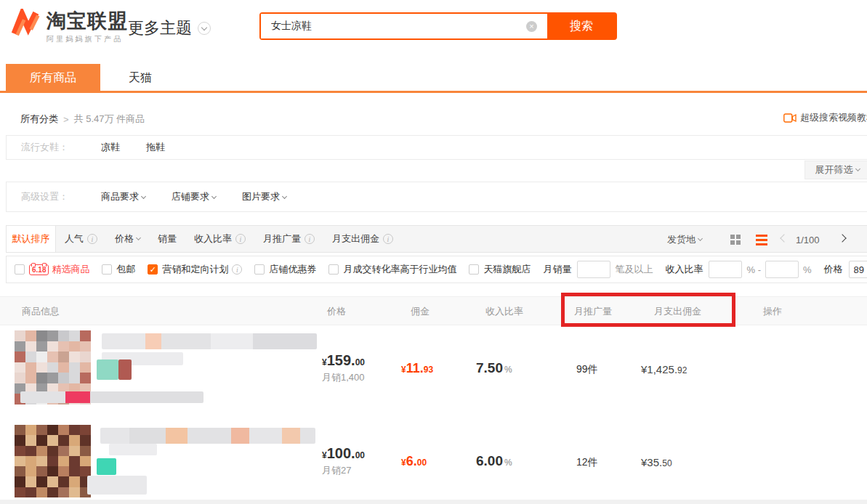 The height and width of the screenshot is (504, 867). Describe the element at coordinates (204, 28) in the screenshot. I see `chevron-down-icon` at that location.